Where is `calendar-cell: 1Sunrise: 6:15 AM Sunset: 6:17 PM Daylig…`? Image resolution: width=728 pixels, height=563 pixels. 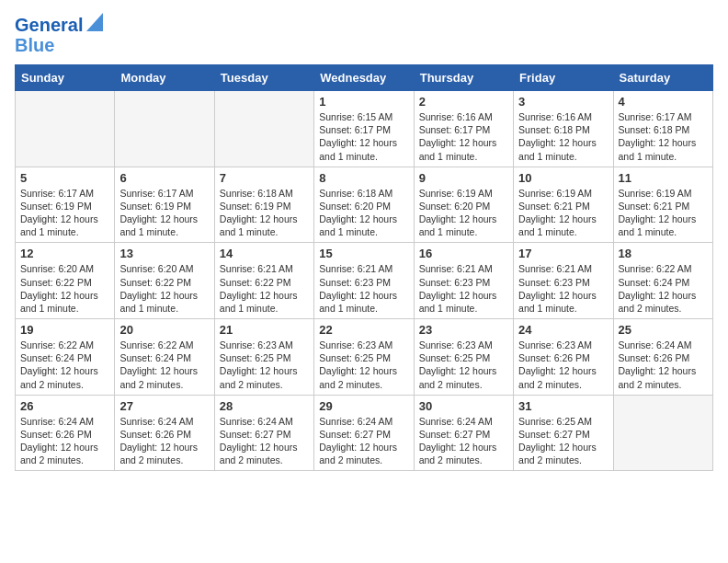
calendar-cell: 1Sunrise: 6:15 AM Sunset: 6:17 PM Daylig… is located at coordinates (364, 129).